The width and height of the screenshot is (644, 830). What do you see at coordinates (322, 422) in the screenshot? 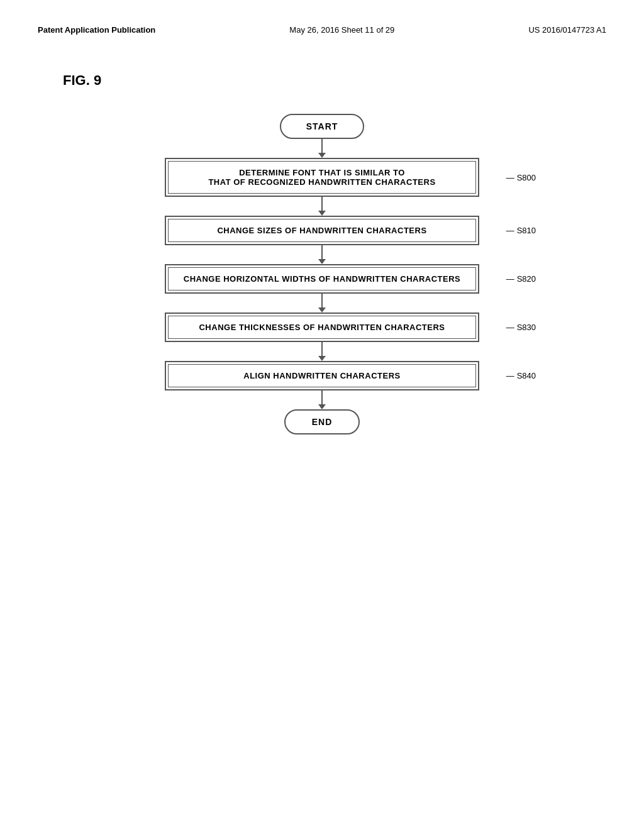
I see `end-label: END` at bounding box center [322, 422].